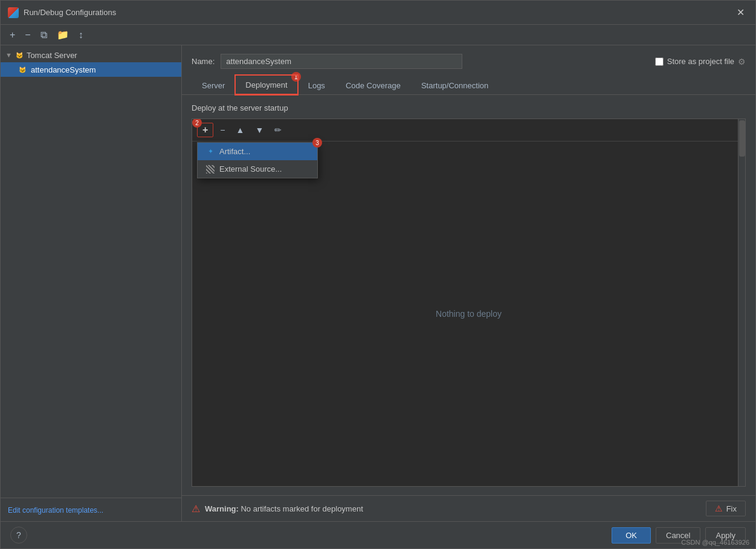  I want to click on down-deploy-button: ▼, so click(259, 130).